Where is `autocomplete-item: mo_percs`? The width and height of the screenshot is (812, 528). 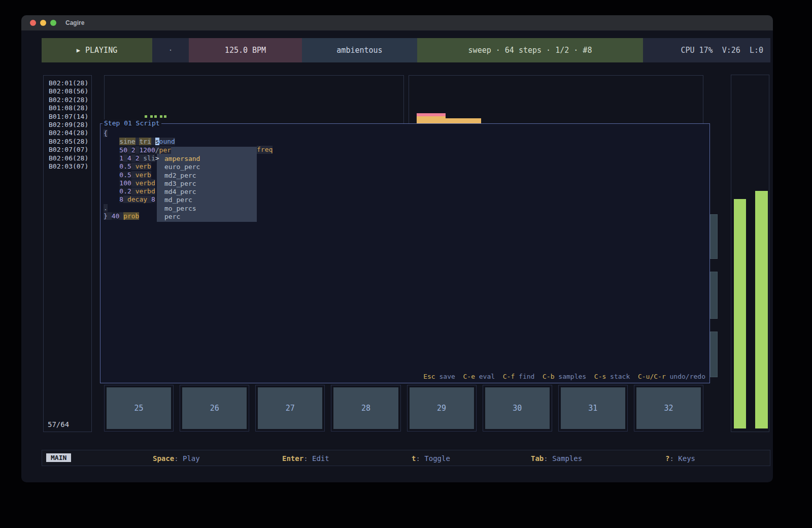 autocomplete-item: mo_percs is located at coordinates (207, 209).